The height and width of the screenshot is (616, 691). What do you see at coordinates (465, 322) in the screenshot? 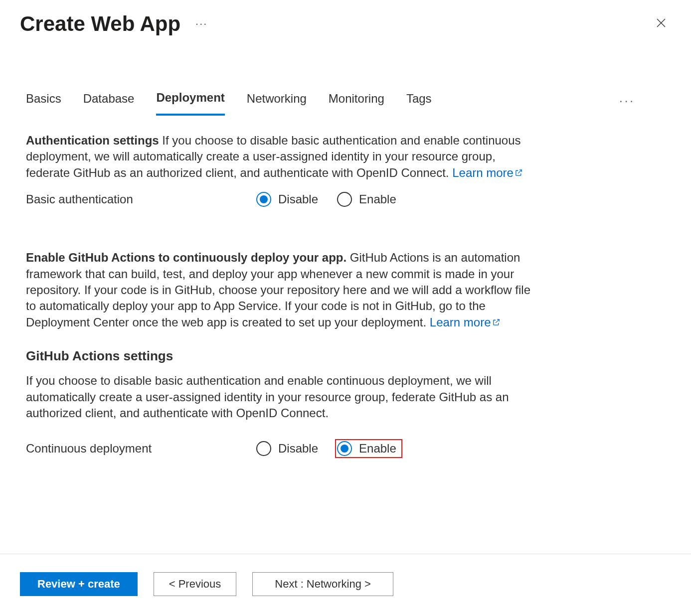
I see `github-learn-more-link: Learn more` at bounding box center [465, 322].